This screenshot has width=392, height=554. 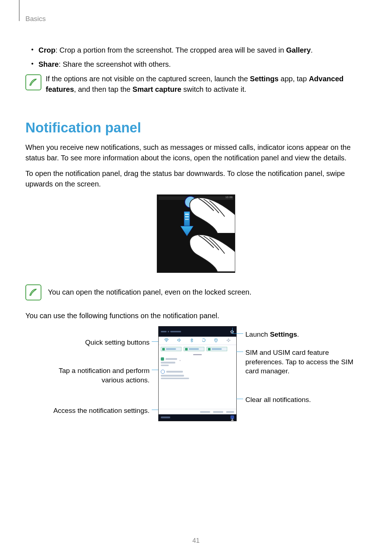 I want to click on hand-bottom-icon, so click(x=210, y=250).